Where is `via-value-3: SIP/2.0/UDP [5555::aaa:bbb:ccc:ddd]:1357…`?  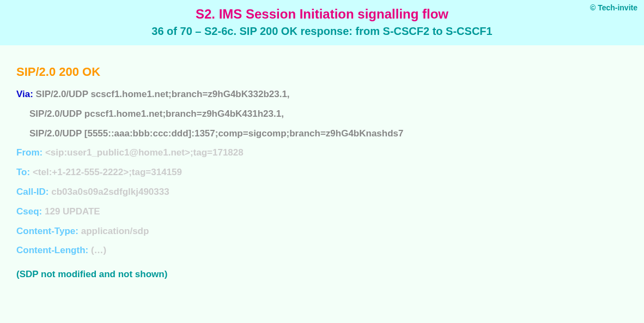
via-value-3: SIP/2.0/UDP [5555::aaa:bbb:ccc:ddd]:1357… is located at coordinates (217, 133).